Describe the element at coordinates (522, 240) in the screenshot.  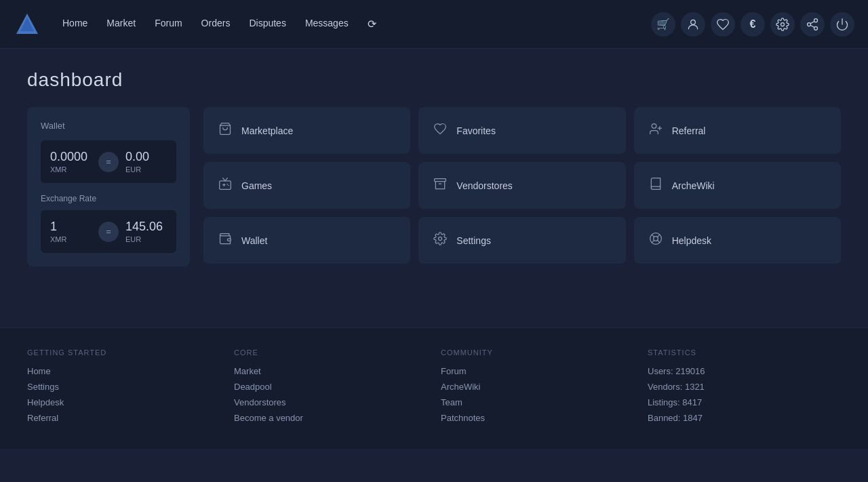
I see `settings-card: Settings` at that location.